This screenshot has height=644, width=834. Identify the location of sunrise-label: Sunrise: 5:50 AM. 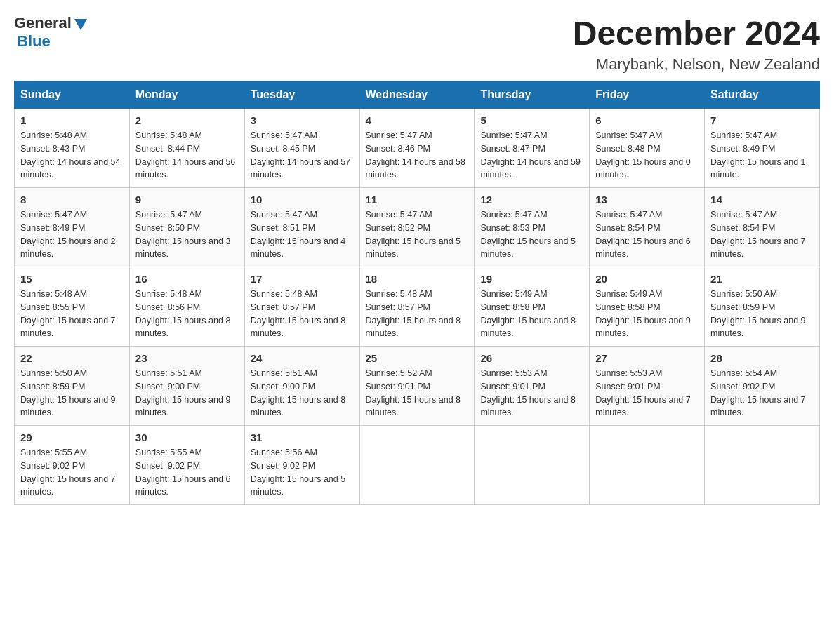
(744, 294).